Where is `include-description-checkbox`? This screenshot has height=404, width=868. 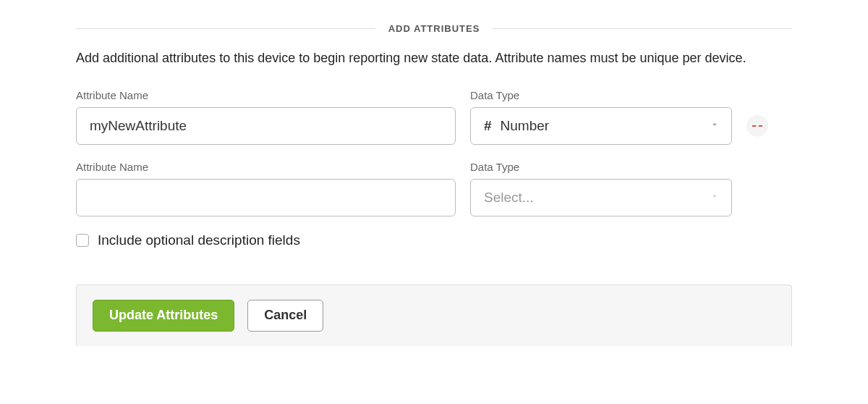
include-description-checkbox is located at coordinates (82, 240).